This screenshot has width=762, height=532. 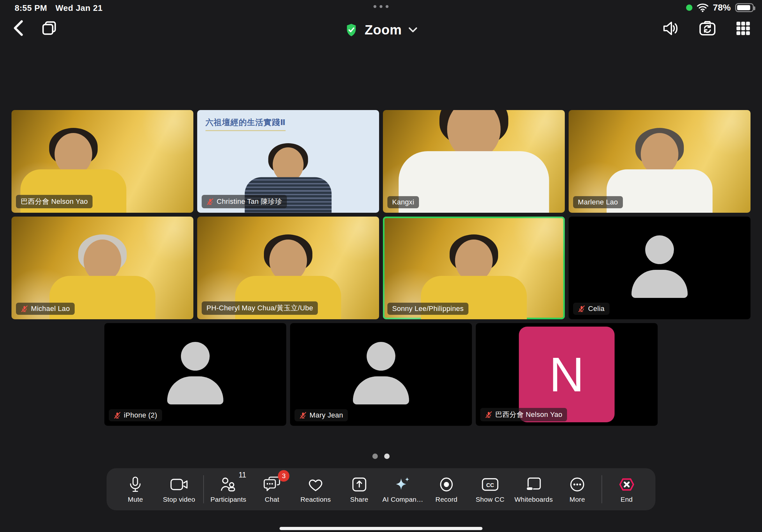 I want to click on status-bar: 8:55 PM Wed Jan 21 78%, so click(x=381, y=8).